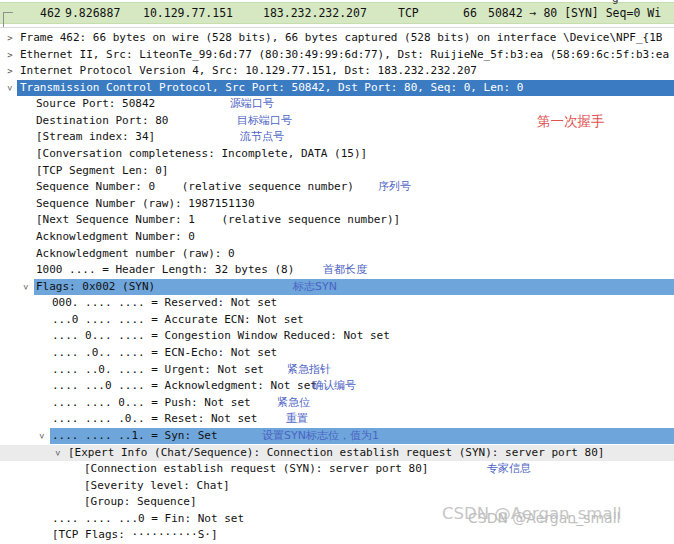 This screenshot has width=674, height=544. What do you see at coordinates (154, 420) in the screenshot?
I see `field-text: .... .... .0.. = Reset: Not set` at bounding box center [154, 420].